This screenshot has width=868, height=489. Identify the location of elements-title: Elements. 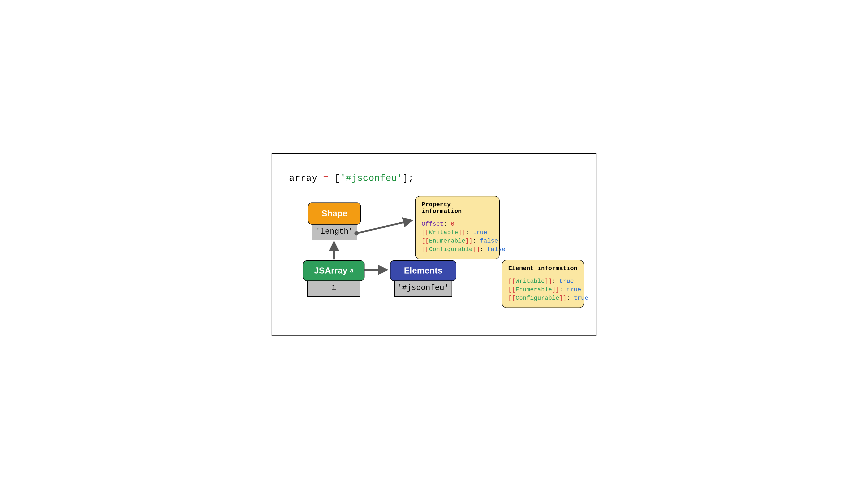
(423, 270).